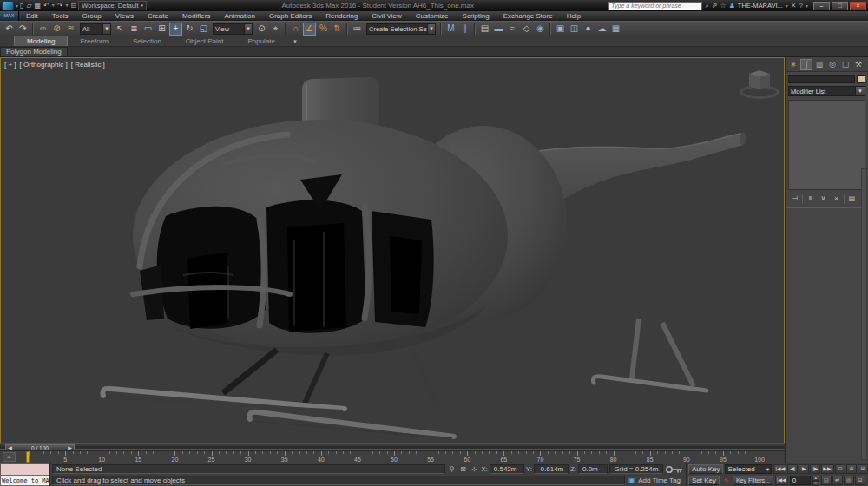 This screenshot has width=868, height=486. What do you see at coordinates (845, 64) in the screenshot?
I see `display-tab-icon: ▢` at bounding box center [845, 64].